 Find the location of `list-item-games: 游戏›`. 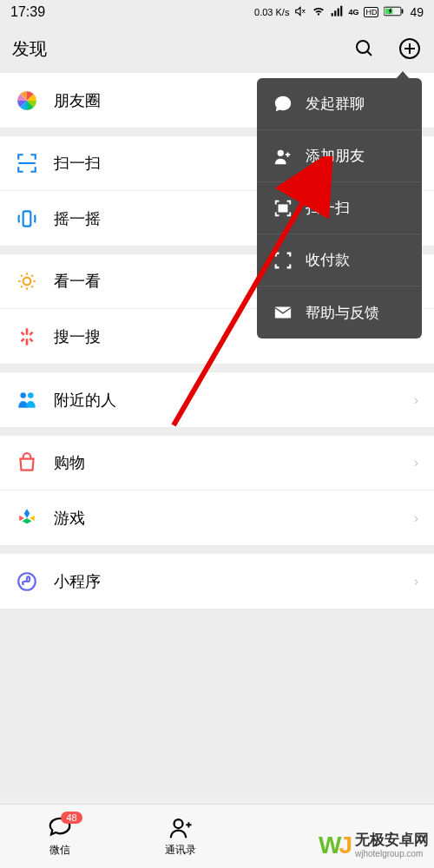

list-item-games: 游戏› is located at coordinates (217, 517).